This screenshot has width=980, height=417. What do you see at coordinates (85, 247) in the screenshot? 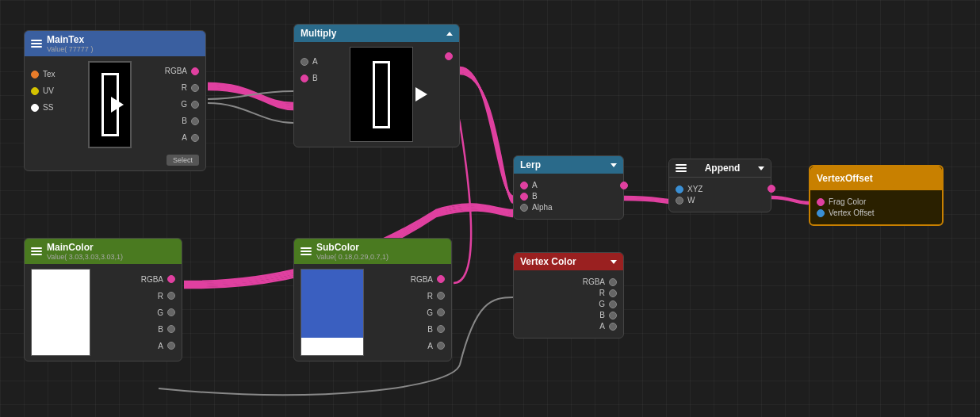
I see `maincolor-title: MainColor` at bounding box center [85, 247].